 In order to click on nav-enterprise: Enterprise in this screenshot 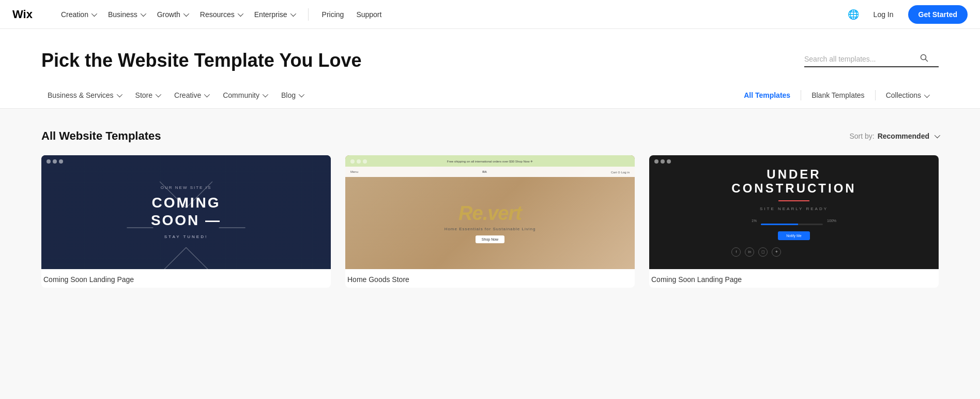, I will do `click(274, 14)`.